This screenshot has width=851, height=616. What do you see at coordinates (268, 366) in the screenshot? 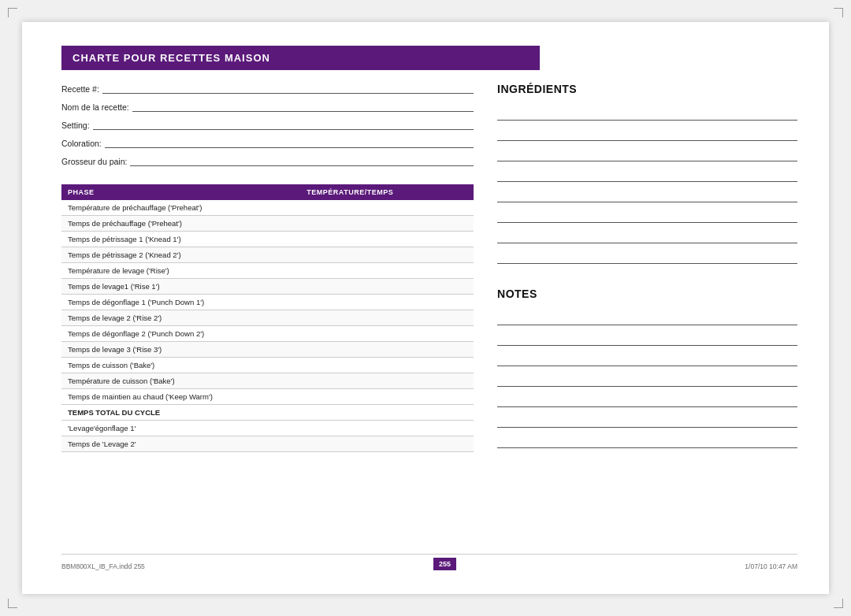
I see `table-row: Temps de cuisson ('Bake')` at bounding box center [268, 366].